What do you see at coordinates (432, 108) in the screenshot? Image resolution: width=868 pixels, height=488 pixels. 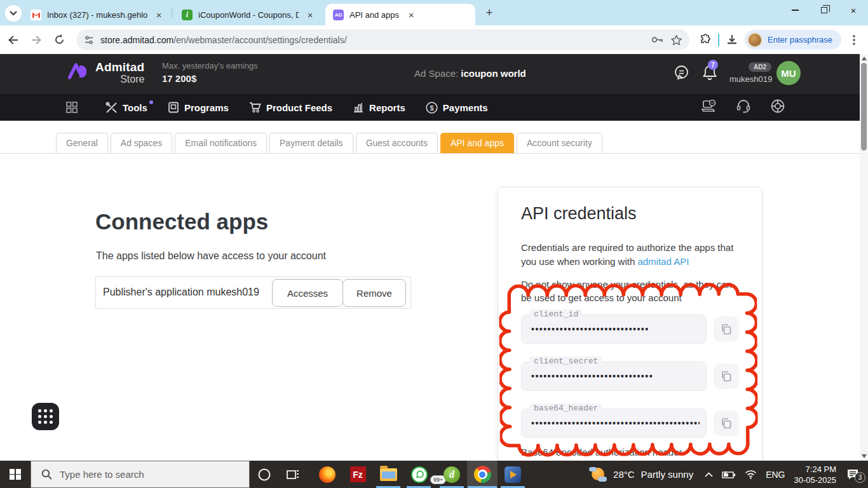 I see `dollar-icon: $` at bounding box center [432, 108].